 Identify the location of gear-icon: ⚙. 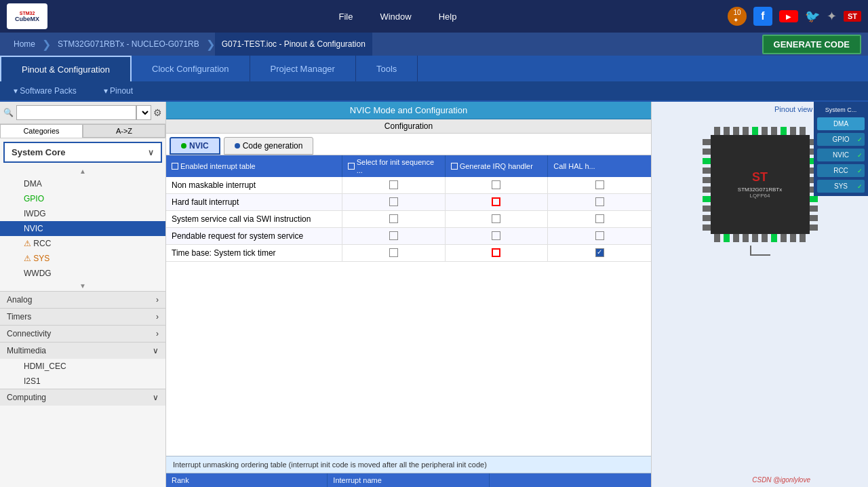
(157, 113).